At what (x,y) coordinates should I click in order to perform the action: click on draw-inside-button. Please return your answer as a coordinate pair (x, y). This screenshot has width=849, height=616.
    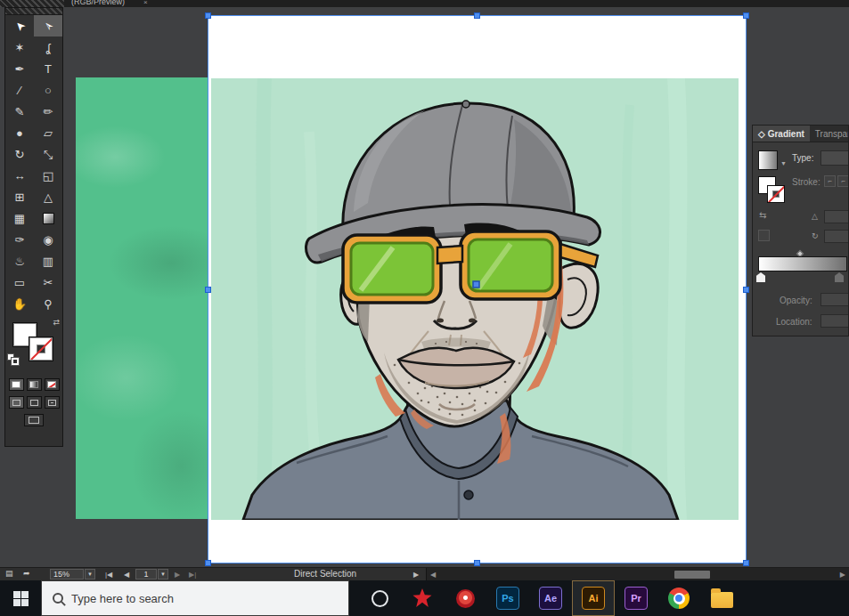
    Looking at the image, I should click on (52, 402).